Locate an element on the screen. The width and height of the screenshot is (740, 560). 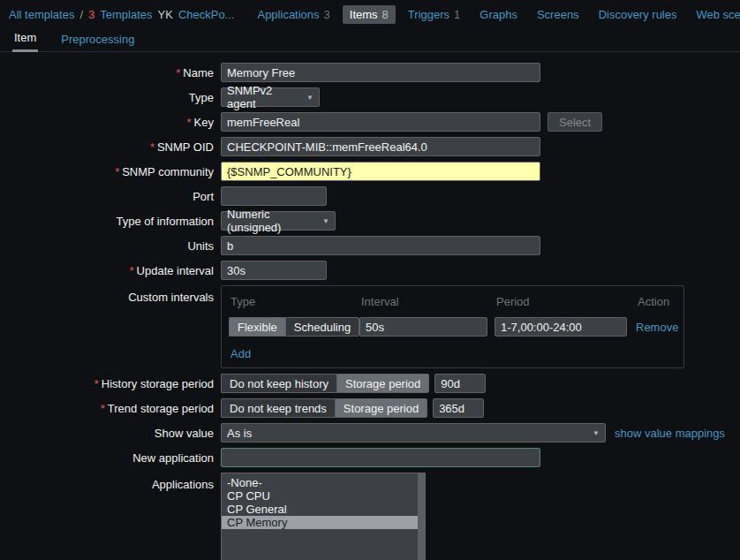
applications-listbox: -None- CP CPU CP General CP Memory is located at coordinates (323, 516).